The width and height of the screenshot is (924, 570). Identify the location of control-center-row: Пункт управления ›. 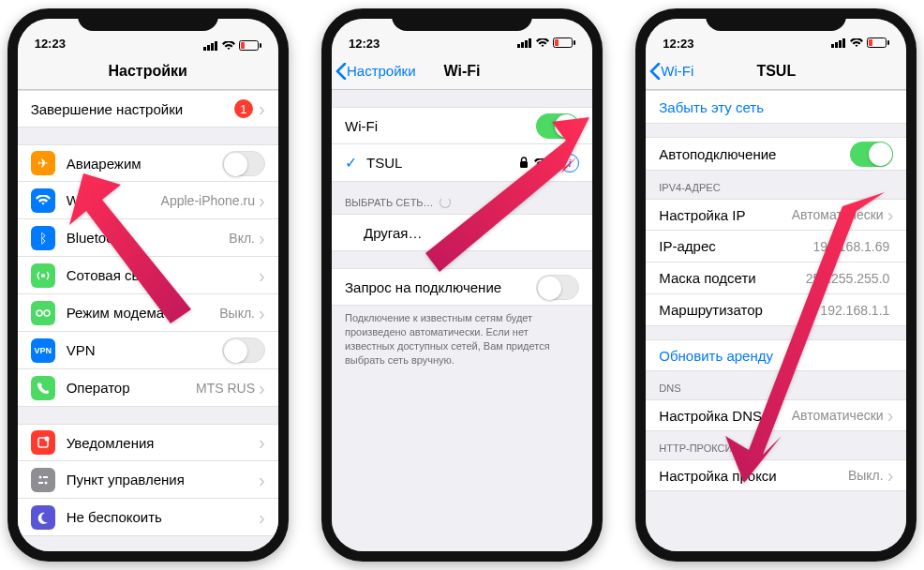
(148, 480).